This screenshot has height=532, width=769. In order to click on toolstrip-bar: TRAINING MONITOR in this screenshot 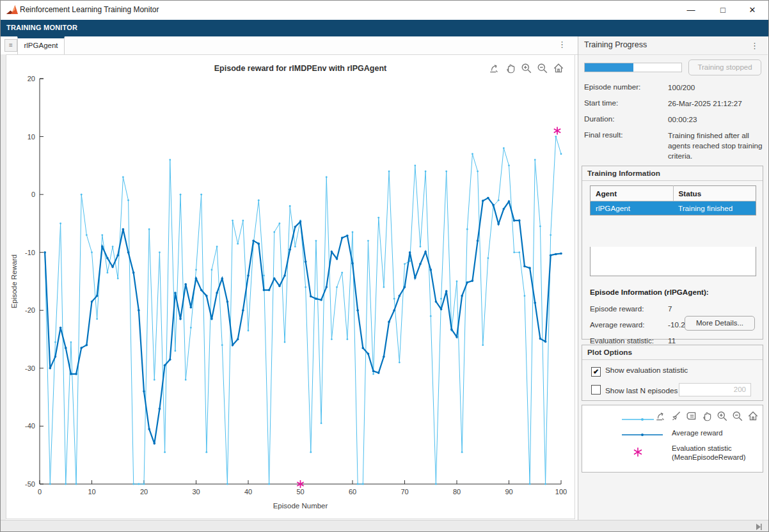, I will do `click(385, 28)`.